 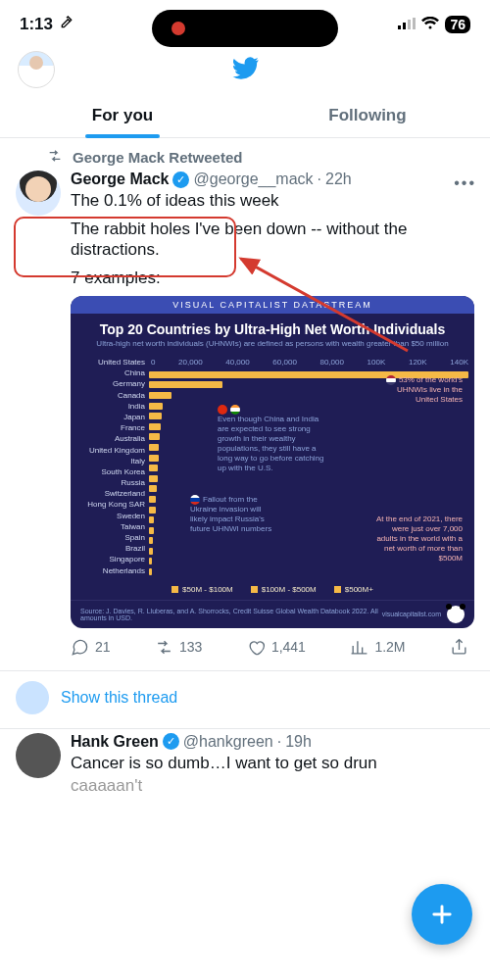 I want to click on card-source: Source: J. Davies, R. Lluberas, and A. S…, so click(x=272, y=613).